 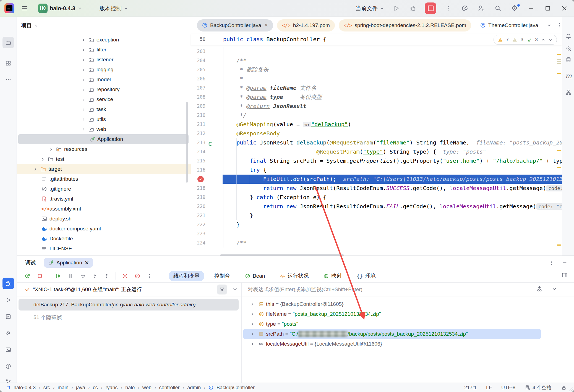 I want to click on file-encoding: UTF-8, so click(x=508, y=388).